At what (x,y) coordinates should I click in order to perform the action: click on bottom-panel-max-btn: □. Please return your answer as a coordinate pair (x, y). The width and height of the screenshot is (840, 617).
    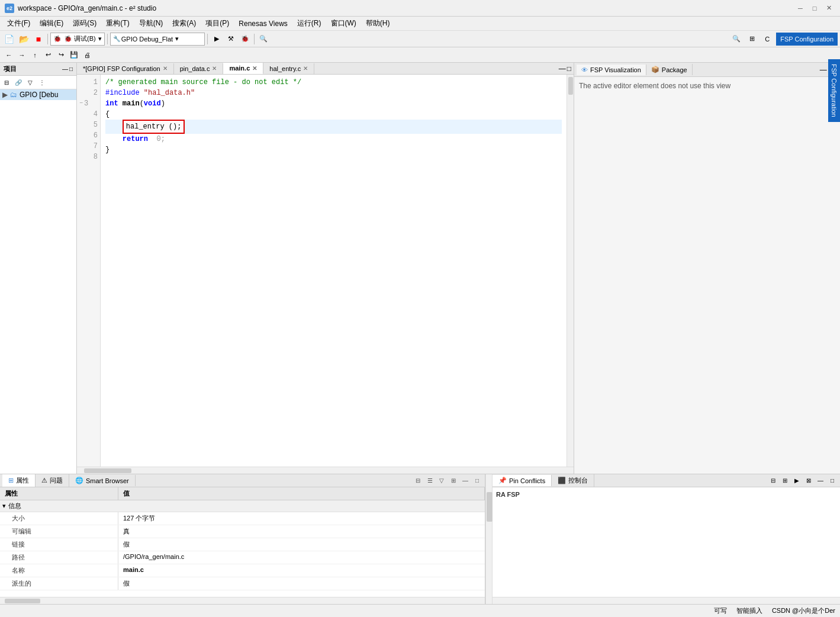
    Looking at the image, I should click on (477, 481).